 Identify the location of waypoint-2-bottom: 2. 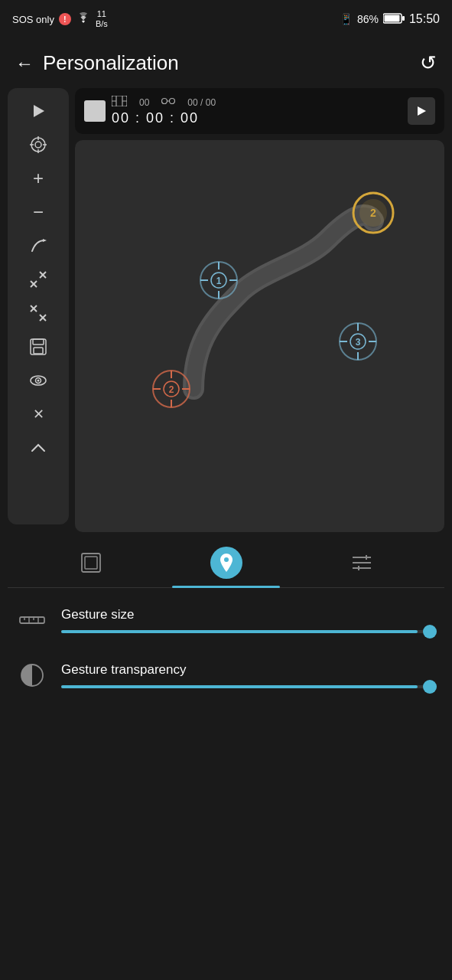
(171, 389).